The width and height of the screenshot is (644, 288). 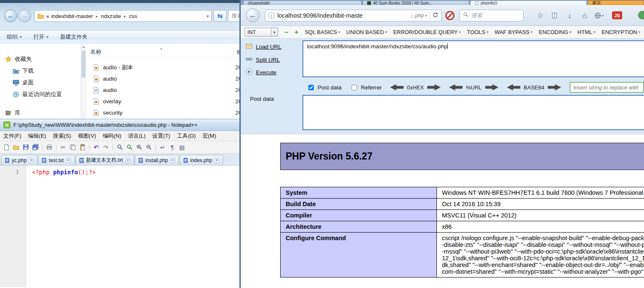 What do you see at coordinates (105, 160) in the screenshot?
I see `editor-tab: 新建文本文档.txt ×` at bounding box center [105, 160].